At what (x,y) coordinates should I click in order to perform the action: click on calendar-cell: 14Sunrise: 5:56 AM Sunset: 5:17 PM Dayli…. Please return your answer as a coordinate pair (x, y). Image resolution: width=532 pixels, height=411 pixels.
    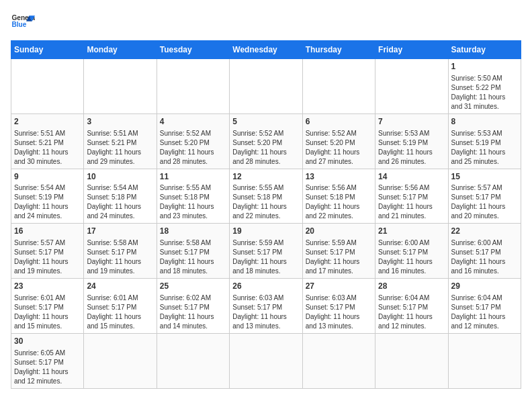
    Looking at the image, I should click on (412, 196).